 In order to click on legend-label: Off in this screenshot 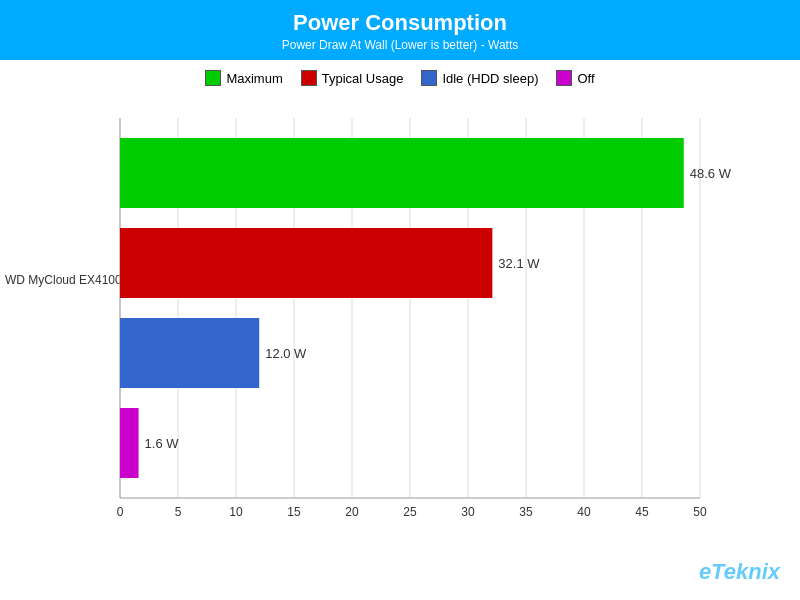, I will do `click(586, 78)`.